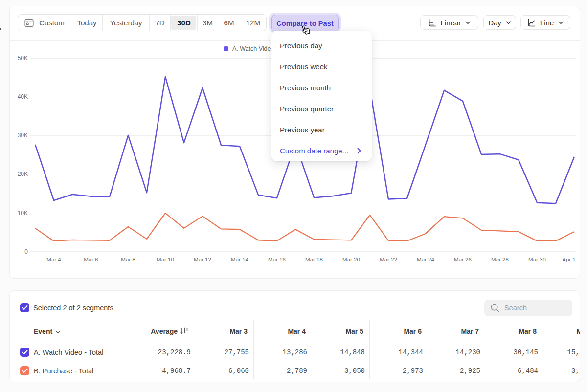 The width and height of the screenshot is (587, 392). I want to click on svg-text: 20K, so click(23, 174).